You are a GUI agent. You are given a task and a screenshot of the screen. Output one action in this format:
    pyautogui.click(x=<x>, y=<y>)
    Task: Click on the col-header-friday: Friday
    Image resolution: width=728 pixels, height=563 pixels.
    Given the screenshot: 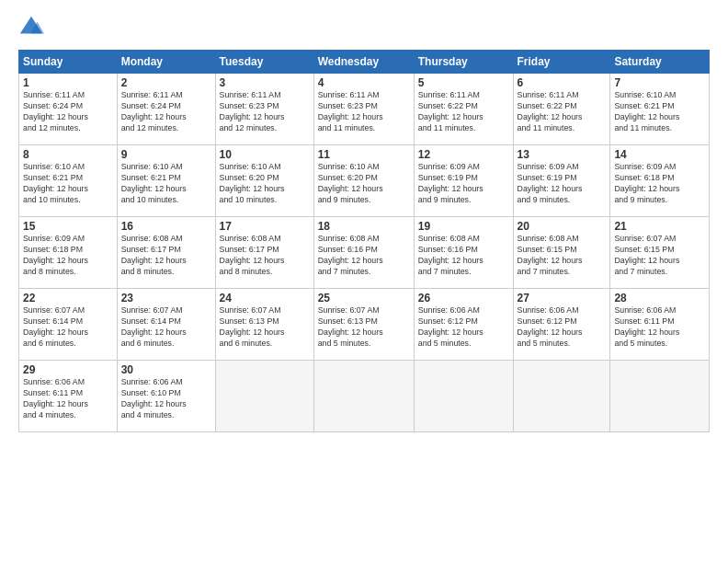 What is the action you would take?
    pyautogui.click(x=562, y=63)
    